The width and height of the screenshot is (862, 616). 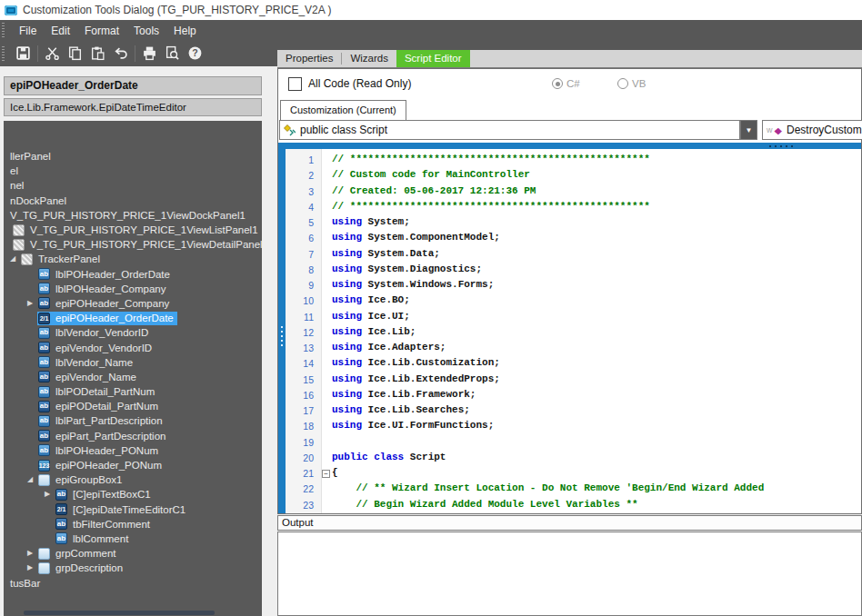 I want to click on tab-wizards: Wizards, so click(x=369, y=58).